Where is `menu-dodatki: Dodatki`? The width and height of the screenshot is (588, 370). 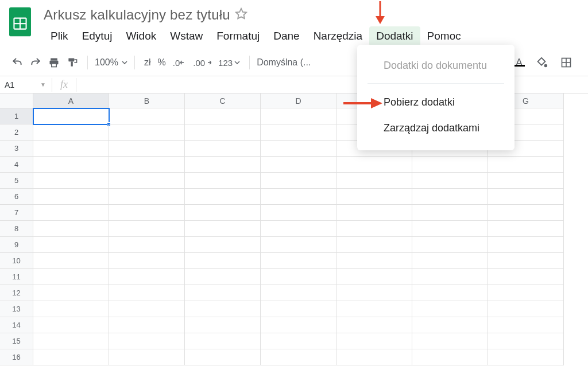
menu-dodatki: Dodatki is located at coordinates (394, 36).